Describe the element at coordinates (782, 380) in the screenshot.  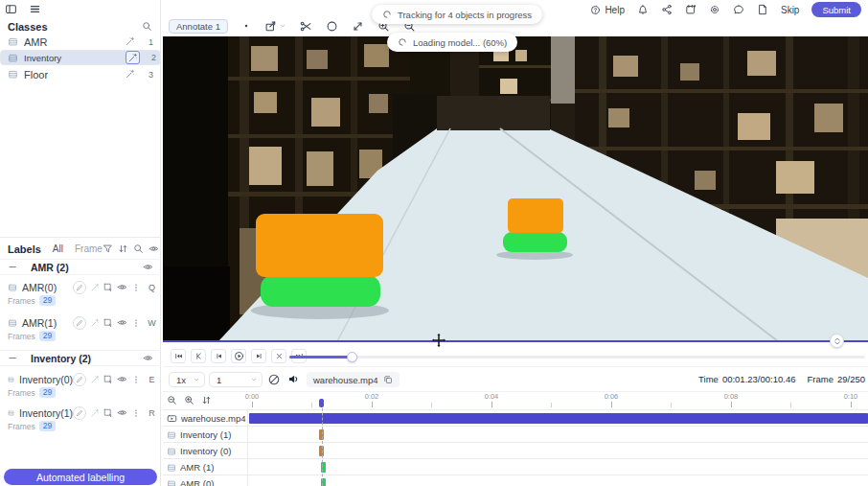
I see `time-frame-info: Time 00:01.23/00:10.46 Frame 29/250` at that location.